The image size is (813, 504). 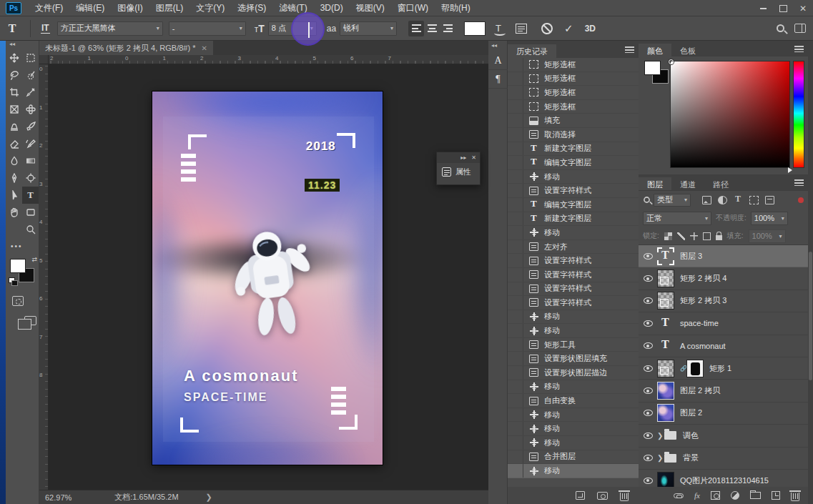 What do you see at coordinates (573, 163) in the screenshot?
I see `history-row: 编辑文字图层` at bounding box center [573, 163].